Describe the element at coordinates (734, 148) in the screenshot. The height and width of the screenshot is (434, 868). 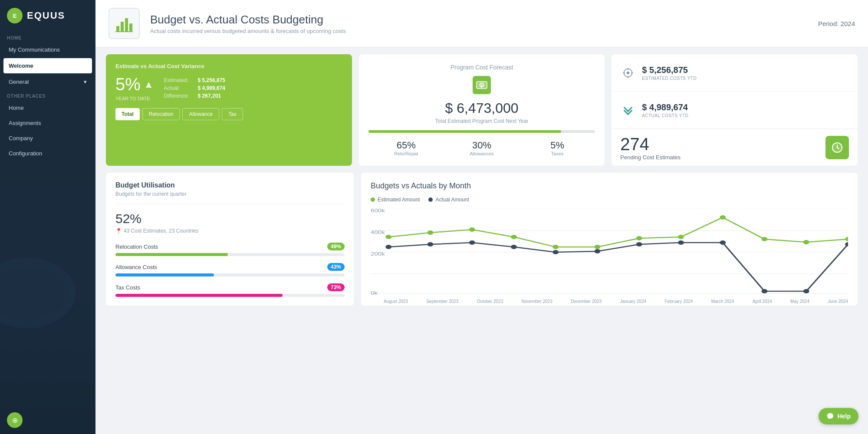
I see `pending-row: 274 Pending Cost Estimates` at that location.